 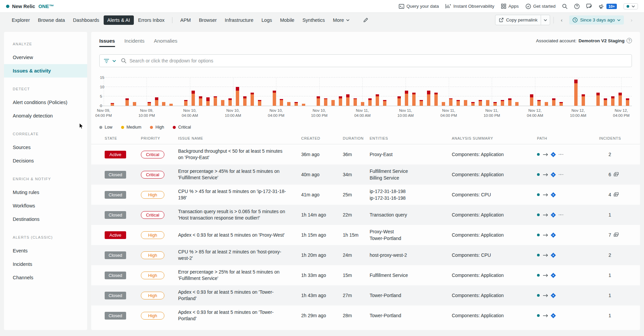 What do you see at coordinates (239, 20) in the screenshot?
I see `nav-item-infrastructure: Infrastructure` at bounding box center [239, 20].